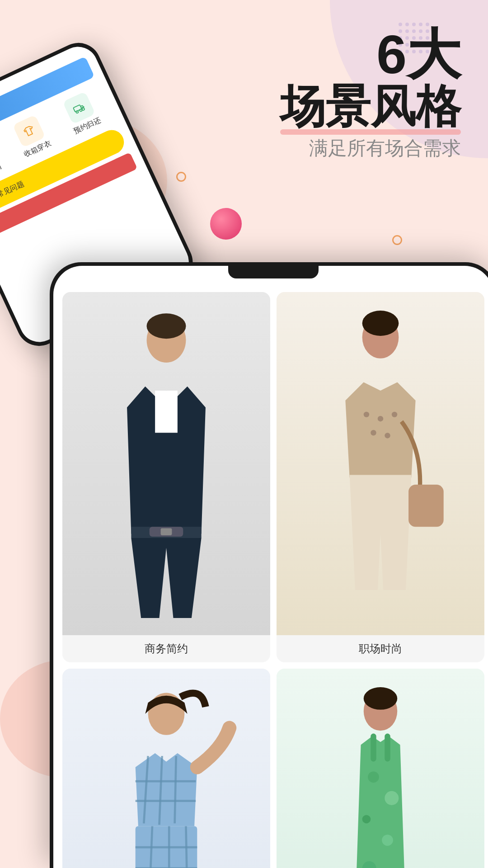 This screenshot has width=488, height=868. I want to click on icon-return: 预约归还, so click(81, 113).